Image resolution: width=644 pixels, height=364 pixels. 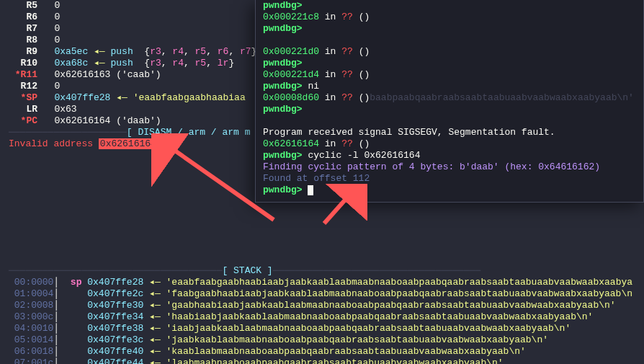 I want to click on frame-line: 0x62616164 in ?? (), so click(x=450, y=144).